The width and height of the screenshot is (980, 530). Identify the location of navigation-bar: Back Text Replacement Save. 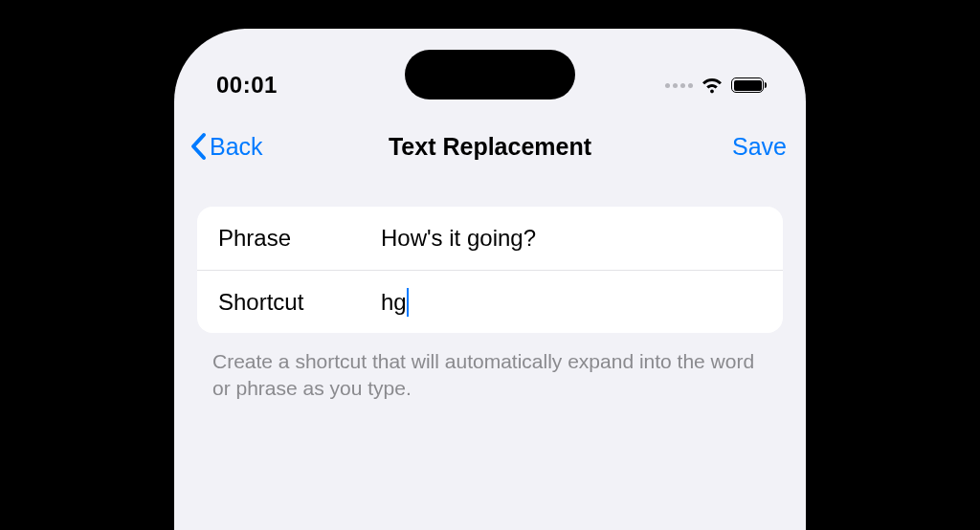
(490, 148).